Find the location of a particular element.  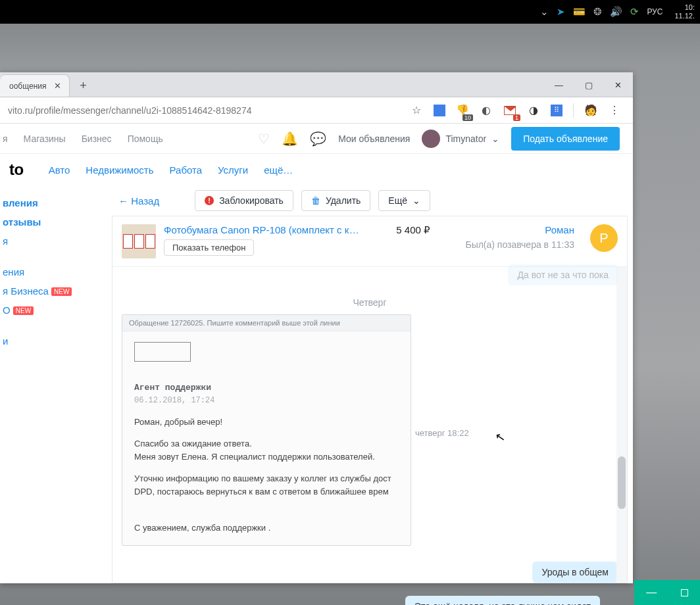

maximize-button: ▢ is located at coordinates (588, 85).